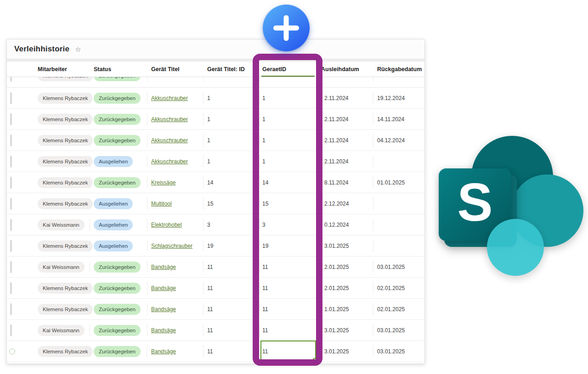 This screenshot has width=588, height=374. What do you see at coordinates (175, 204) in the screenshot?
I see `cell-geraet-titel: Multitool` at bounding box center [175, 204].